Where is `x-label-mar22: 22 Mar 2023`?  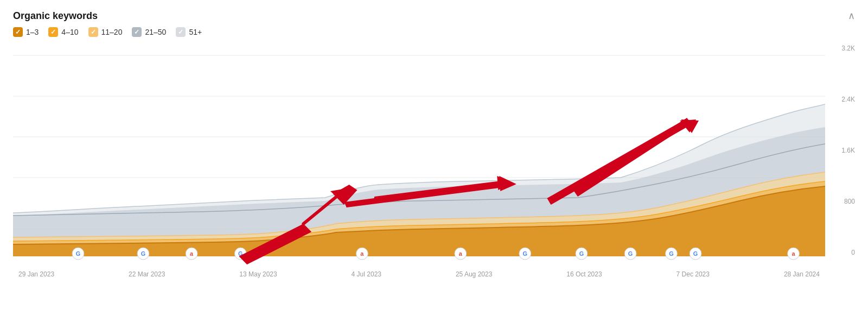 x-label-mar22: 22 Mar 2023 is located at coordinates (146, 274).